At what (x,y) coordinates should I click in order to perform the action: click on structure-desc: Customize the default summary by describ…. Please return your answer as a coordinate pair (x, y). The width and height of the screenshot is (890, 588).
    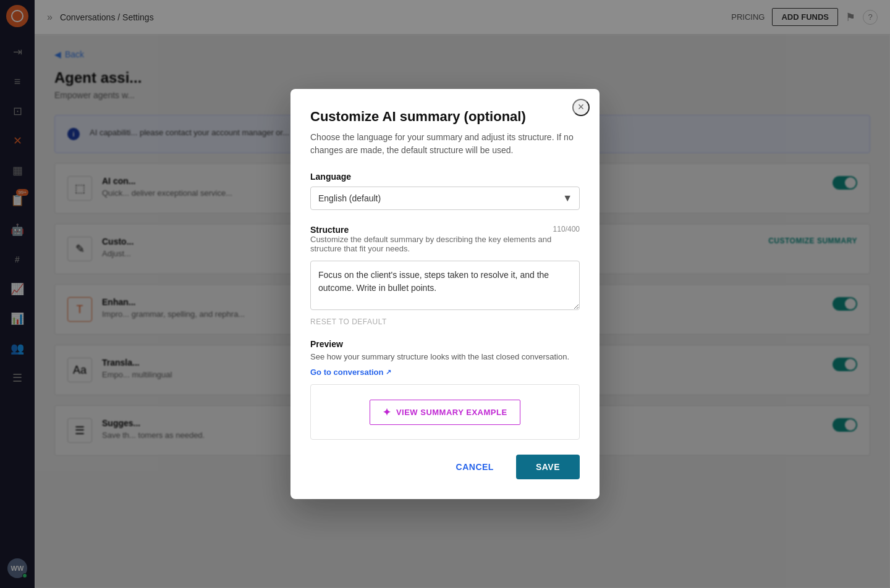
    Looking at the image, I should click on (431, 244).